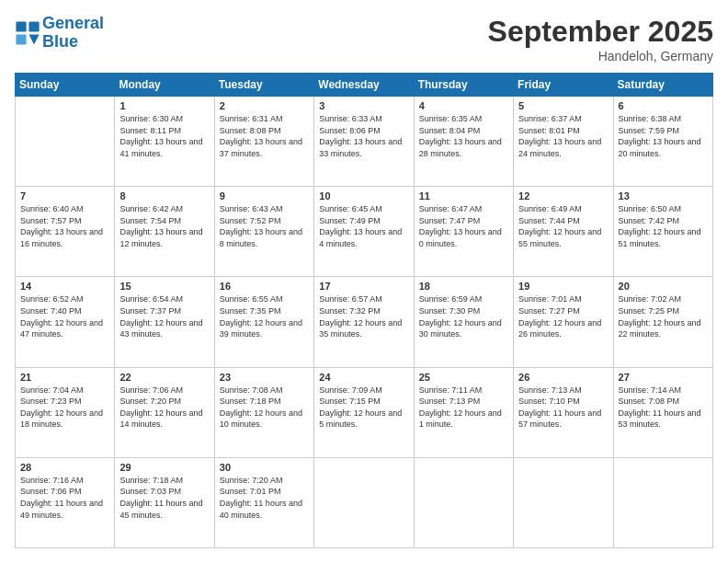  I want to click on cell-info: Sunrise: 7:11 AM Sunset: 7:13 PM Dayligh…, so click(463, 408).